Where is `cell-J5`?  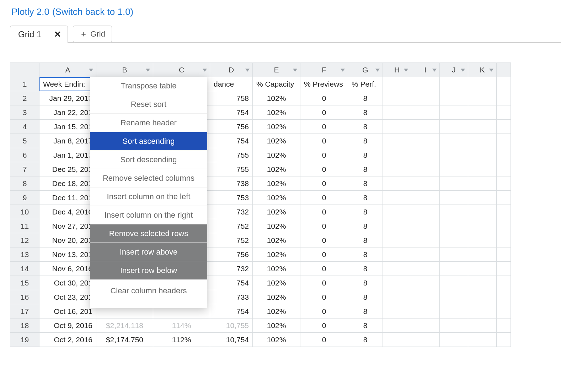 cell-J5 is located at coordinates (454, 141).